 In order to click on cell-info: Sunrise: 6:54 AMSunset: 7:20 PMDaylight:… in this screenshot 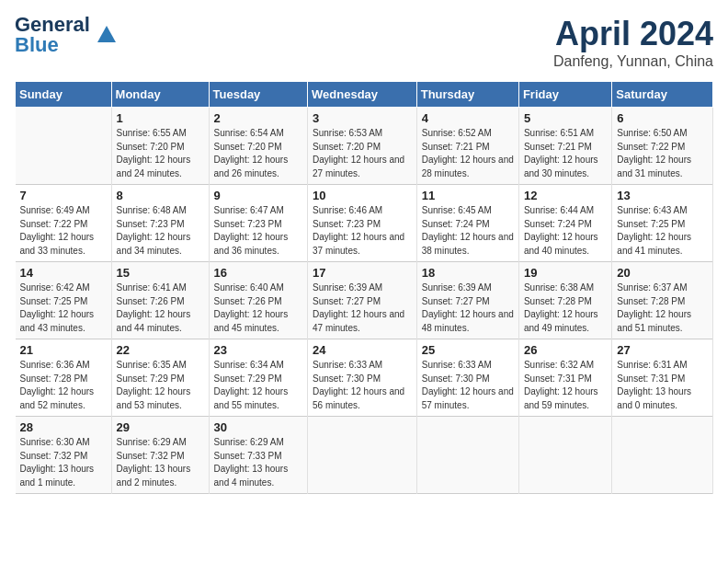, I will do `click(258, 154)`.